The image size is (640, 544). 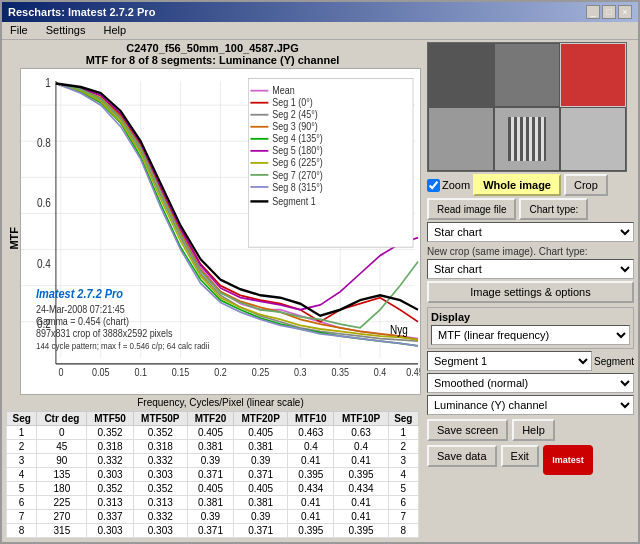 What do you see at coordinates (110, 447) in the screenshot?
I see `table-cell: 0.318` at bounding box center [110, 447].